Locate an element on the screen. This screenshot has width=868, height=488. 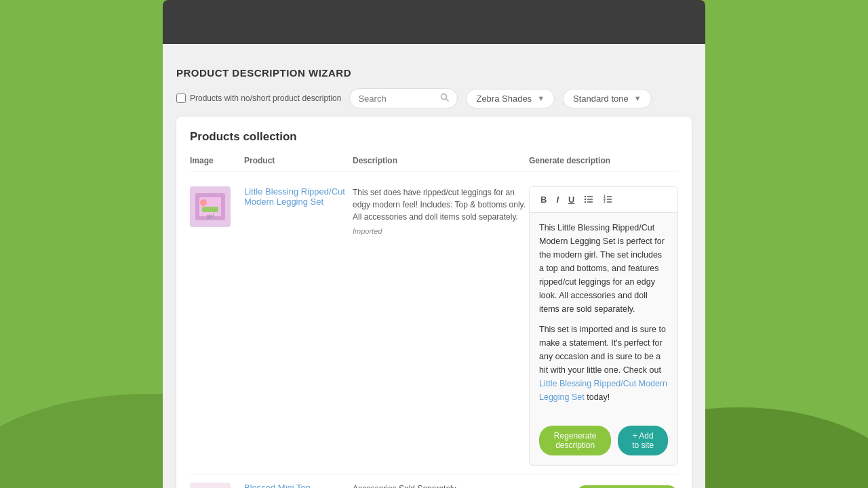
product-name-col-1: Little Blessing Ripped/Cut Modern Leggin… is located at coordinates (298, 197).